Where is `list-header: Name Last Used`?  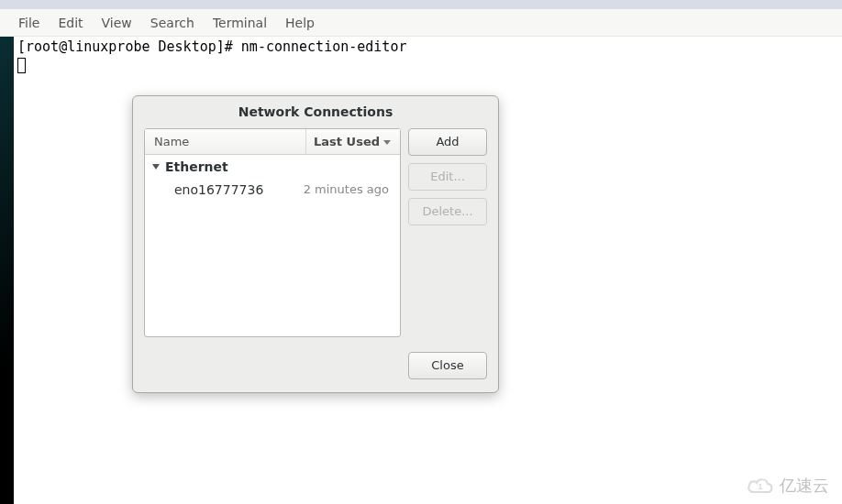
list-header: Name Last Used is located at coordinates (272, 142).